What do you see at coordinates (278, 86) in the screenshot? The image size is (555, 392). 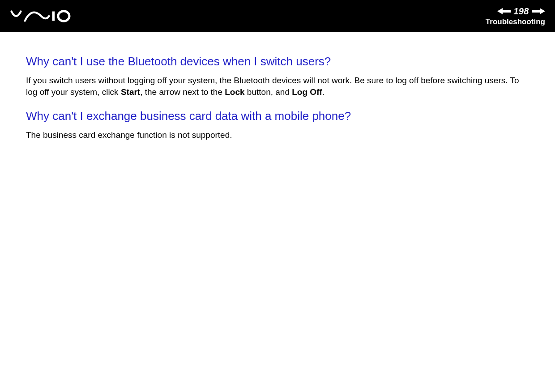 I see `answer-text: If you switch users without logging off …` at bounding box center [278, 86].